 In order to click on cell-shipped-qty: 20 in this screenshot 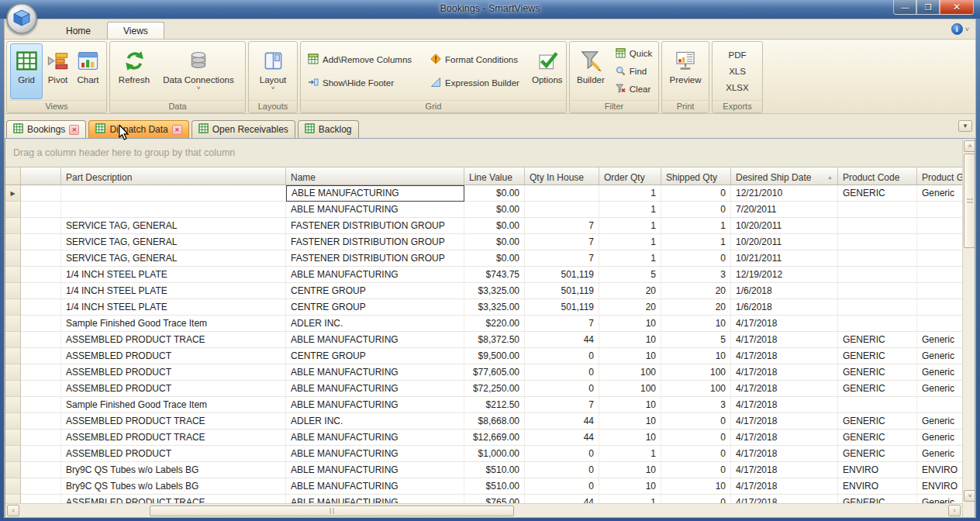, I will do `click(696, 307)`.